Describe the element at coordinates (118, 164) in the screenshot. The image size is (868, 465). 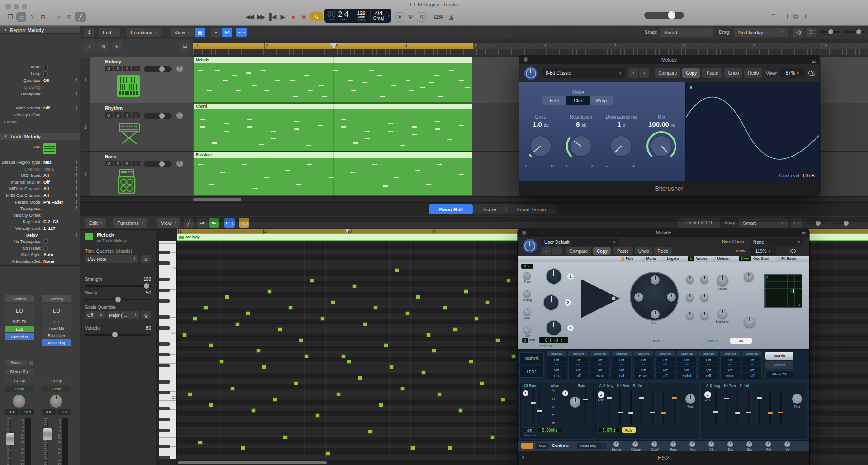
I see `track-s-button: S` at that location.